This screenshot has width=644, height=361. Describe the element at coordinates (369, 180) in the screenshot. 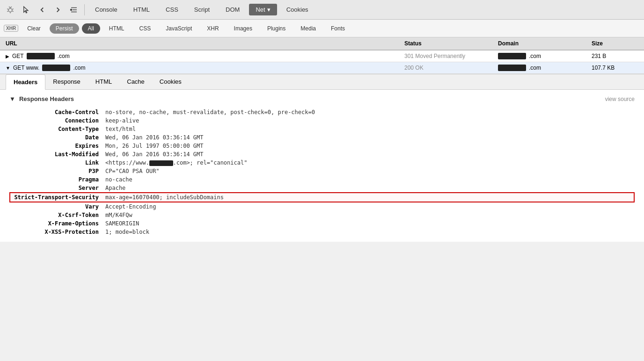

I see `header-value: no-cache` at that location.